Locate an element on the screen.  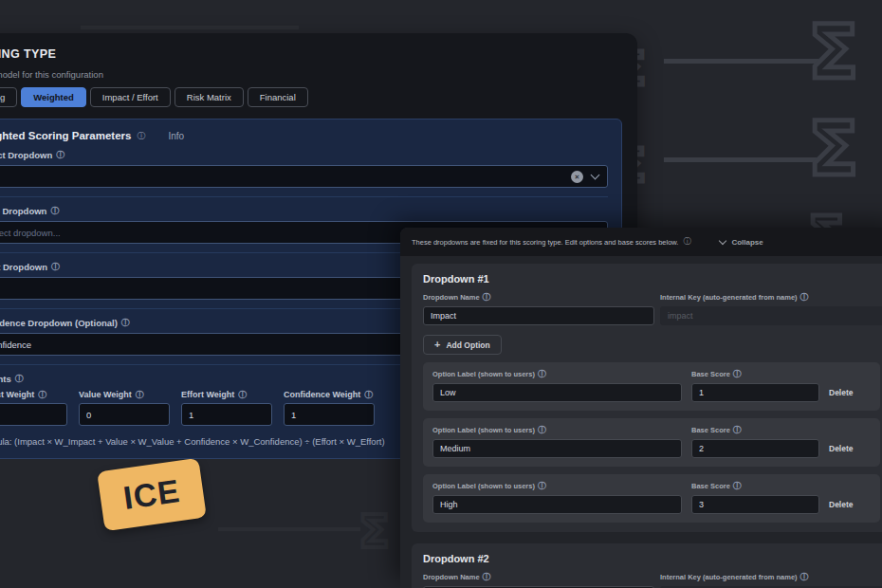
dropdown-2-section: Dropdown #2 Dropdown Name ⓘ Internal Key… is located at coordinates (647, 565).